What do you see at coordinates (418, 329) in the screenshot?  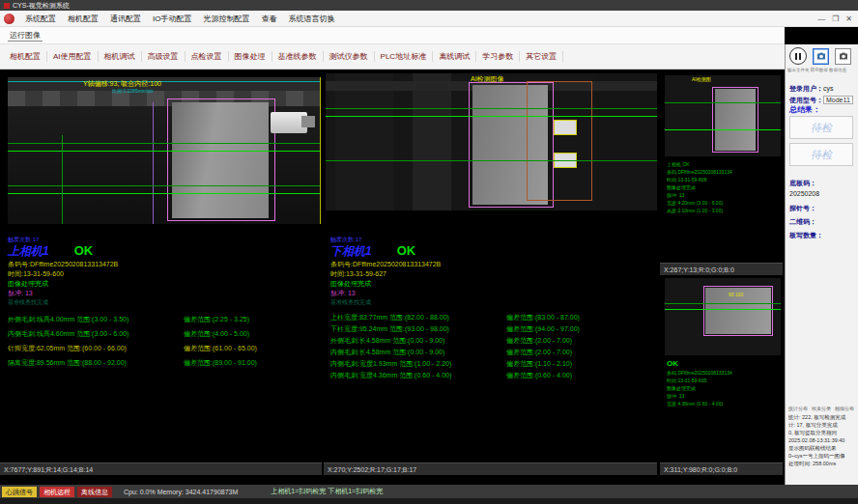 I see `measurement-text: 下柱宽度:95.24mm 范围:(93.00 - 98.00)` at bounding box center [418, 329].